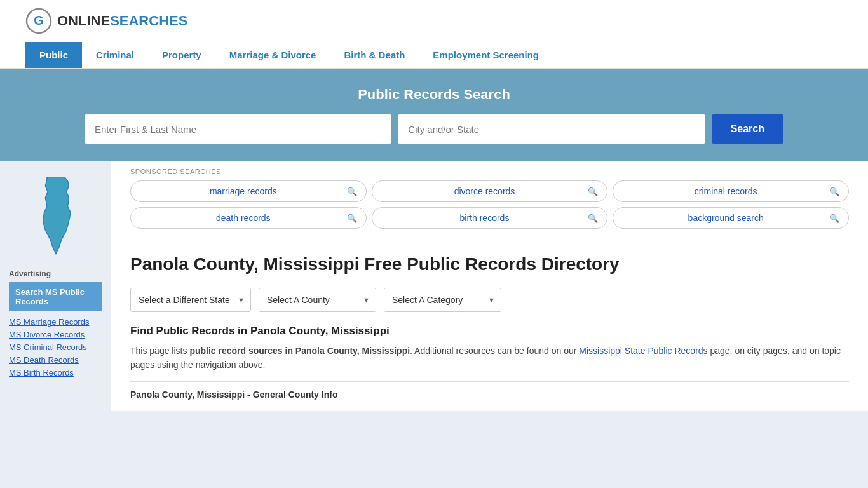 The width and height of the screenshot is (868, 488). Describe the element at coordinates (489, 358) in the screenshot. I see `find-records-text: This page lists public record sources in…` at that location.